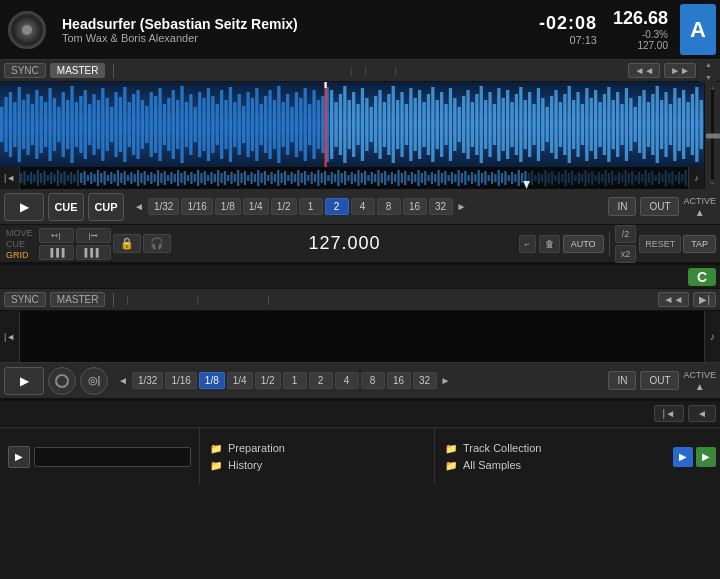 This screenshot has height=579, width=720. I want to click on beat-btn-4: 4, so click(363, 206).